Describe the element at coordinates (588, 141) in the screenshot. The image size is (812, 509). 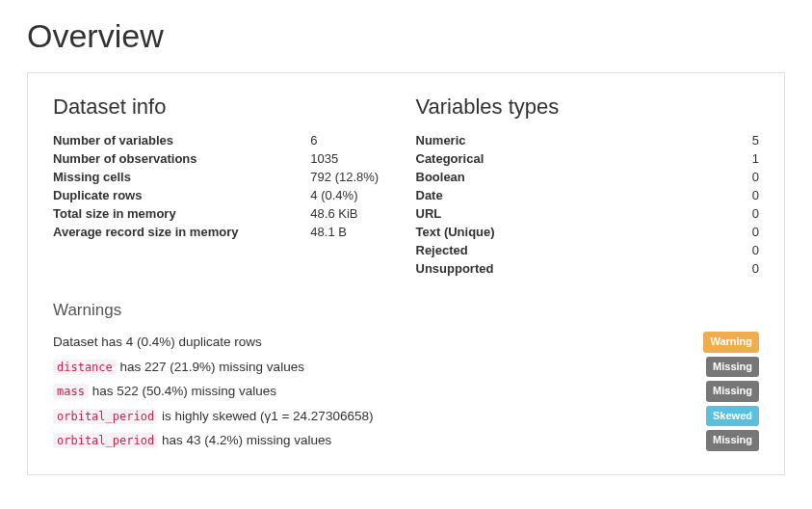
I see `table-row: Numeric5` at that location.